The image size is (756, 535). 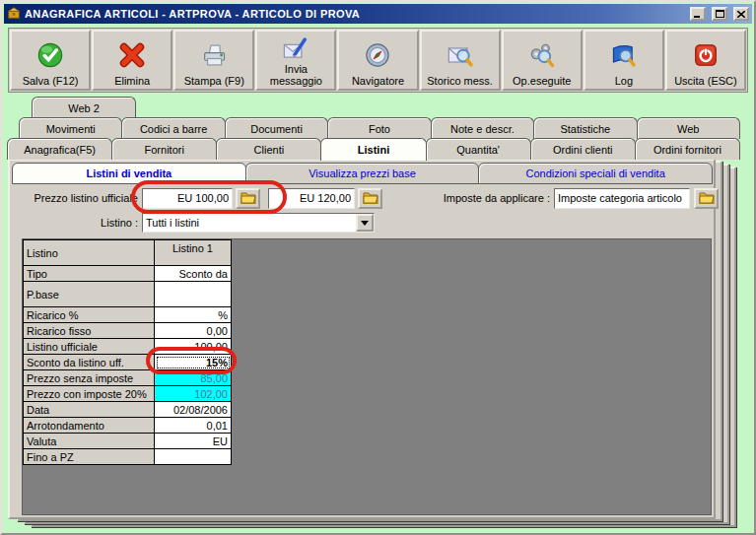 What do you see at coordinates (378, 60) in the screenshot?
I see `toolbar: Salva (F12) Elimina Stampa (F9) Invia me…` at bounding box center [378, 60].